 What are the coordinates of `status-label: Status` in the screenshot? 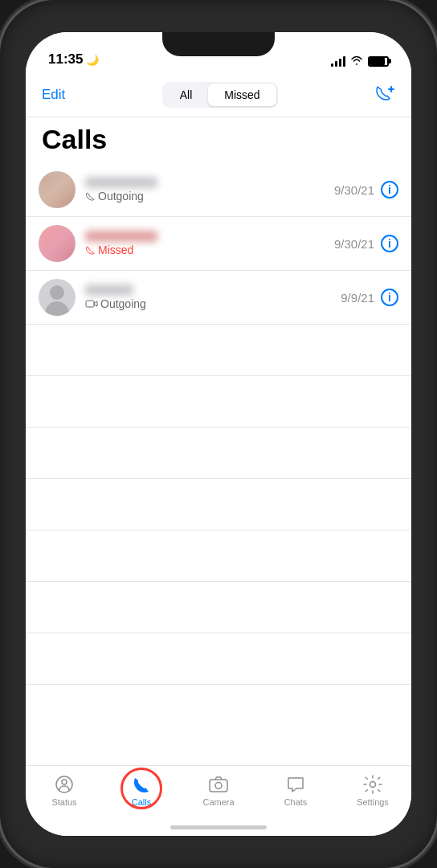 It's located at (64, 802).